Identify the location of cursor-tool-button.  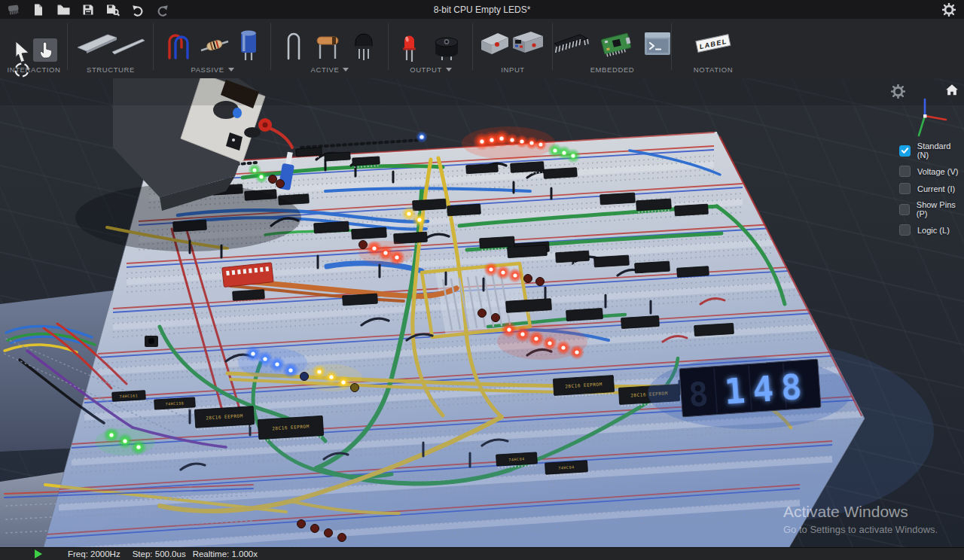
(22, 51).